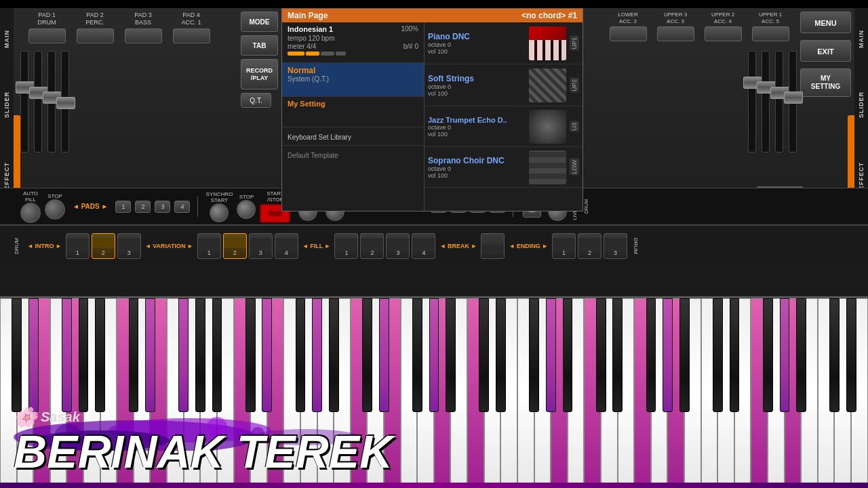 The width and height of the screenshot is (868, 488). Describe the element at coordinates (209, 246) in the screenshot. I see `variation-btn-1: 1` at that location.